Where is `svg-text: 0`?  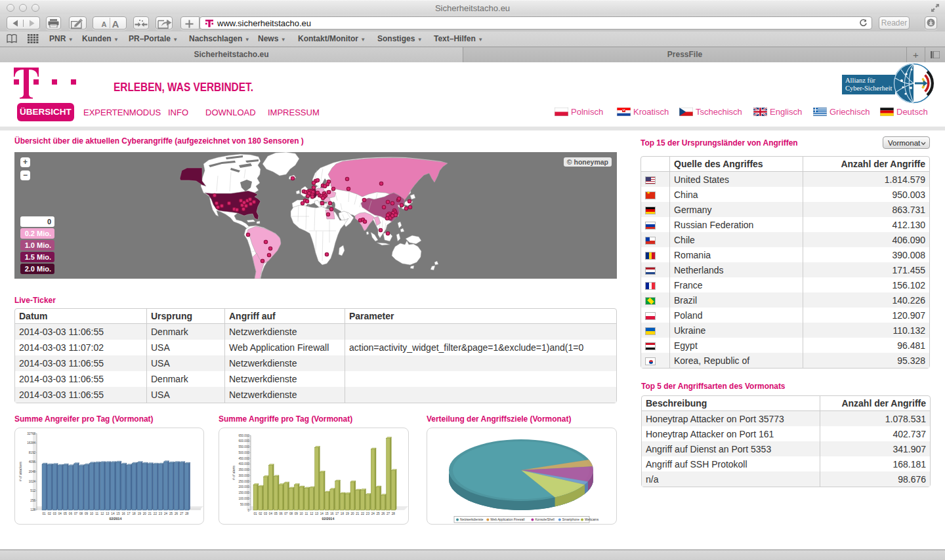 svg-text: 0 is located at coordinates (248, 510).